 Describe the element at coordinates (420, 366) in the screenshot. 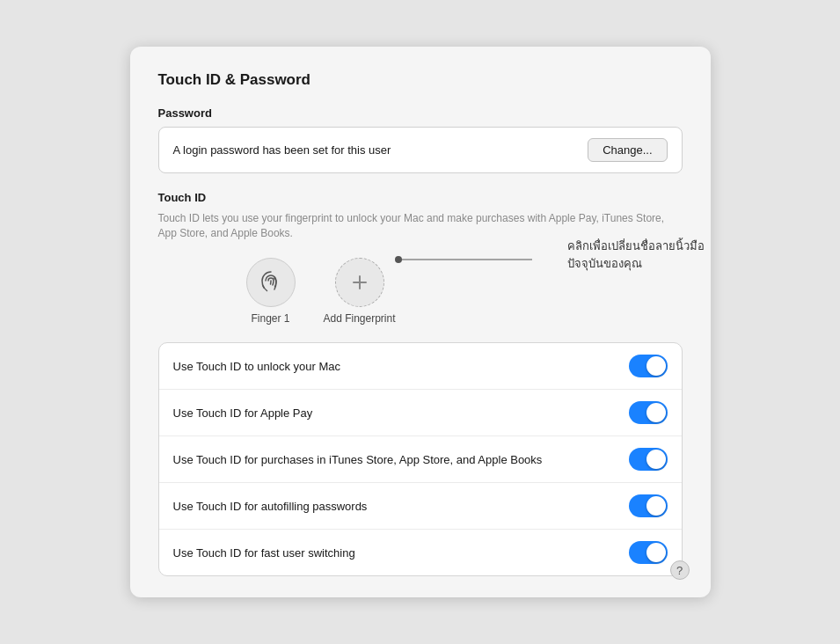

I see `toggle-row-0: Use Touch ID to unlock your Mac` at that location.